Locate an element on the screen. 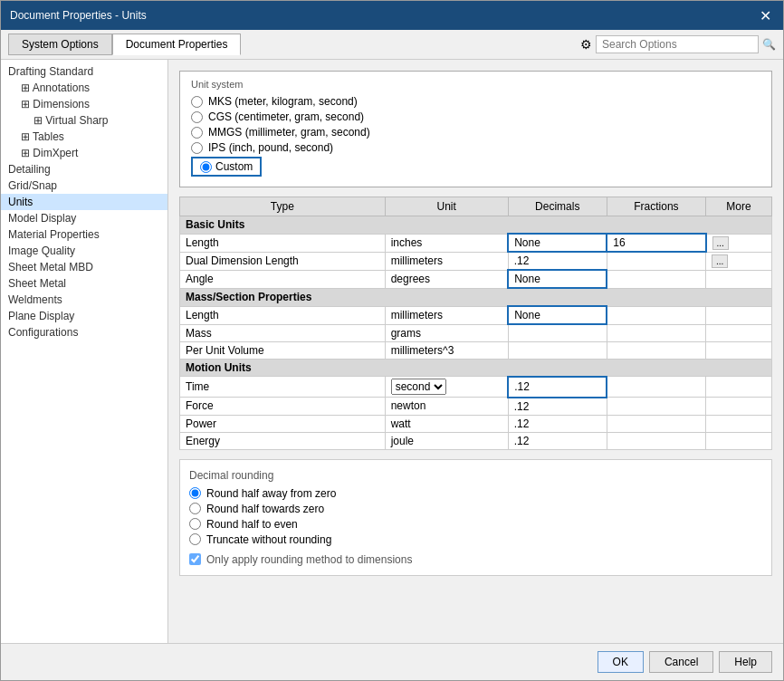 The image size is (784, 681). sidebar-item-configurations: Configurations is located at coordinates (84, 332).